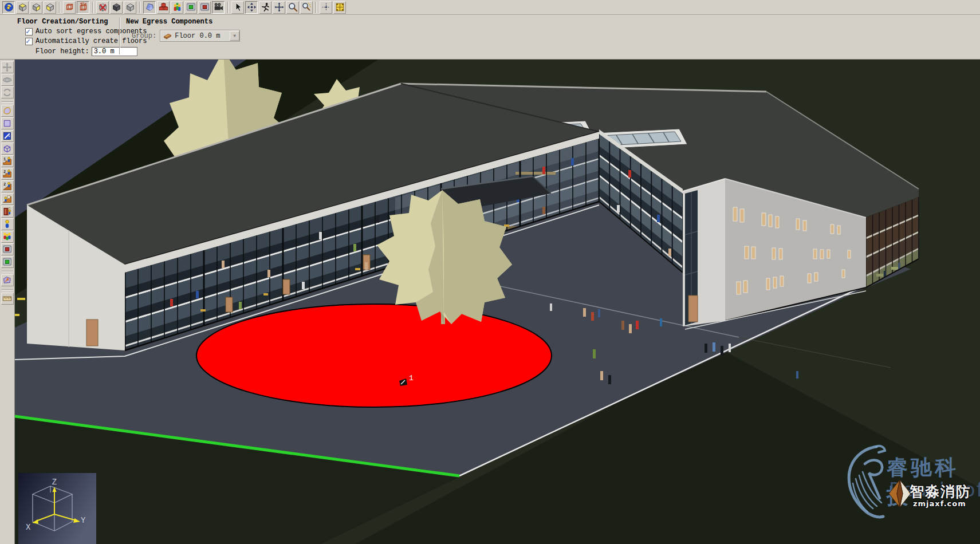 The width and height of the screenshot is (980, 544). Describe the element at coordinates (177, 7) in the screenshot. I see `toolbar-show-occupants` at that location.